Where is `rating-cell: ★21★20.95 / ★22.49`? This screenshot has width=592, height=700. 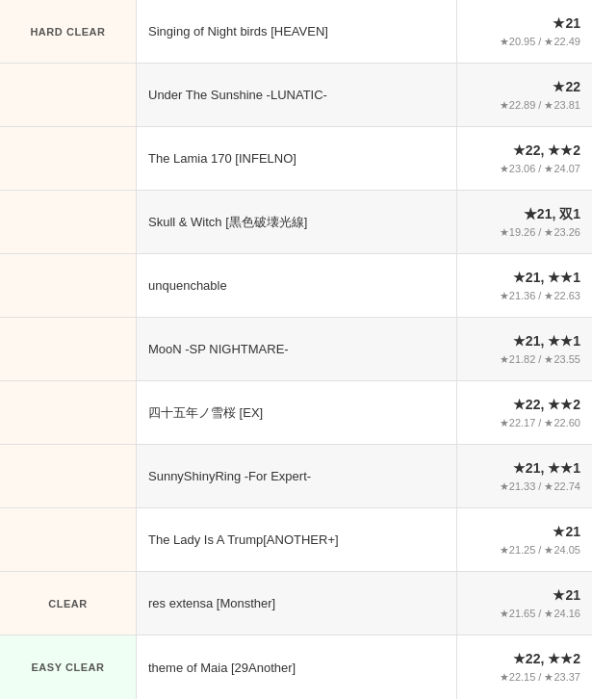
rating-cell: ★21★20.95 / ★22.49 is located at coordinates (525, 31).